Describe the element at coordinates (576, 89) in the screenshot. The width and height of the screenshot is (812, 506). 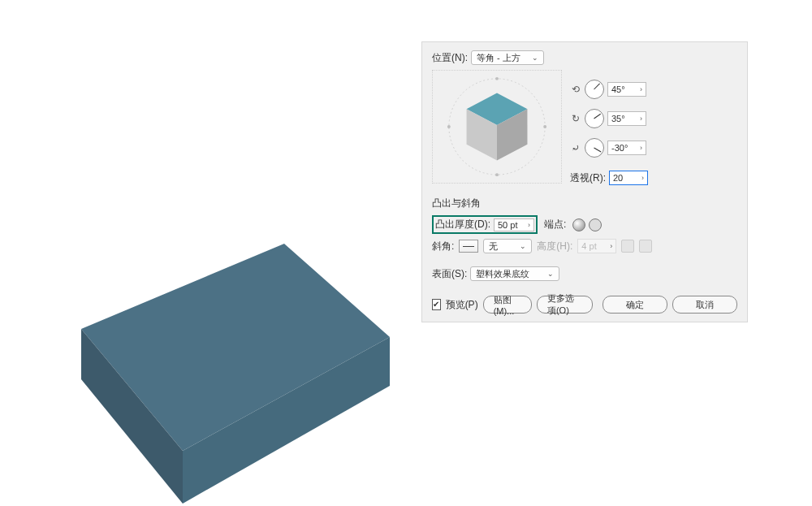
I see `axis-x-icon: ⟲` at that location.